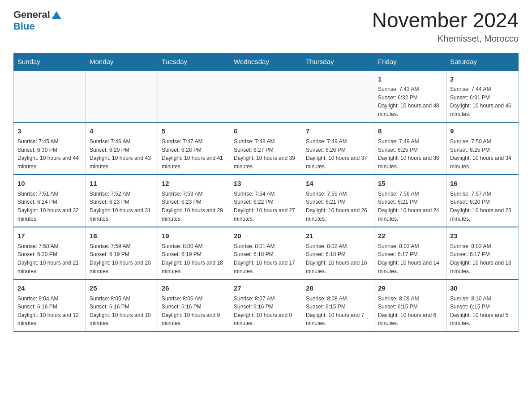 The image size is (532, 411). What do you see at coordinates (410, 206) in the screenshot?
I see `sun-info: Sunrise: 7:56 AM Sunset: 6:21 PM Dayligh…` at bounding box center [410, 206].